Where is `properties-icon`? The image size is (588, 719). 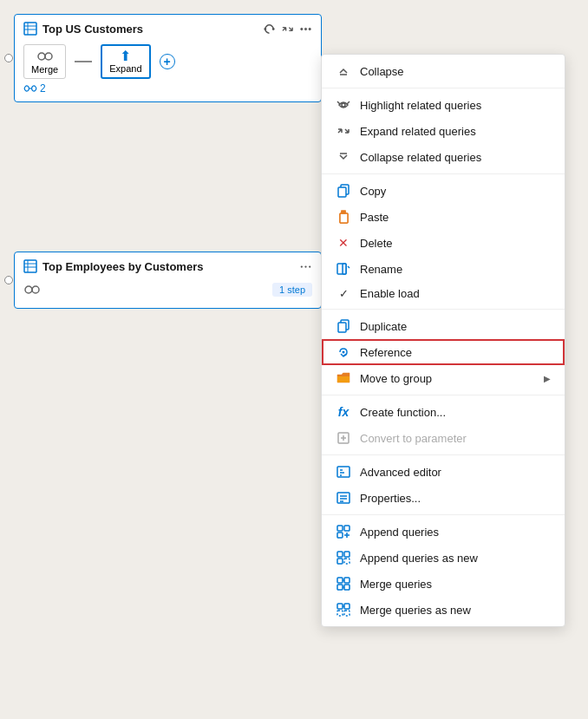
properties-icon is located at coordinates (343, 498).